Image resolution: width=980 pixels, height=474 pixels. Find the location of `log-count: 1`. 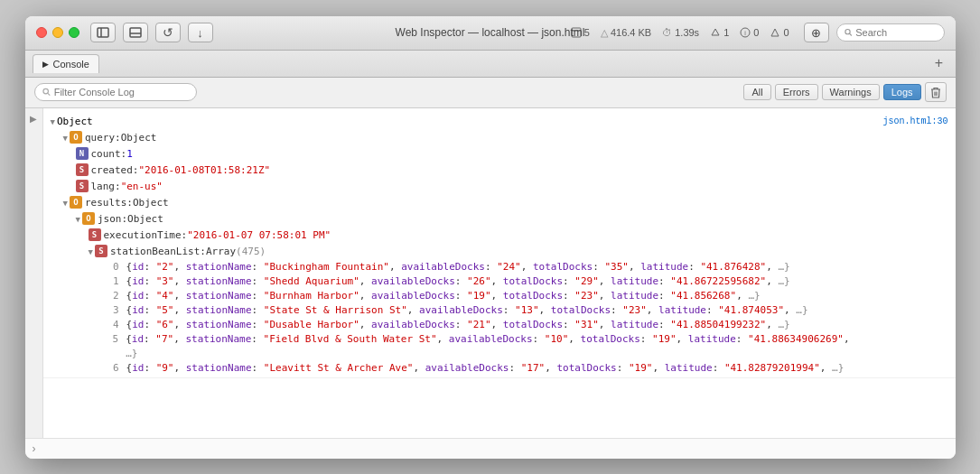

log-count: 1 is located at coordinates (726, 33).